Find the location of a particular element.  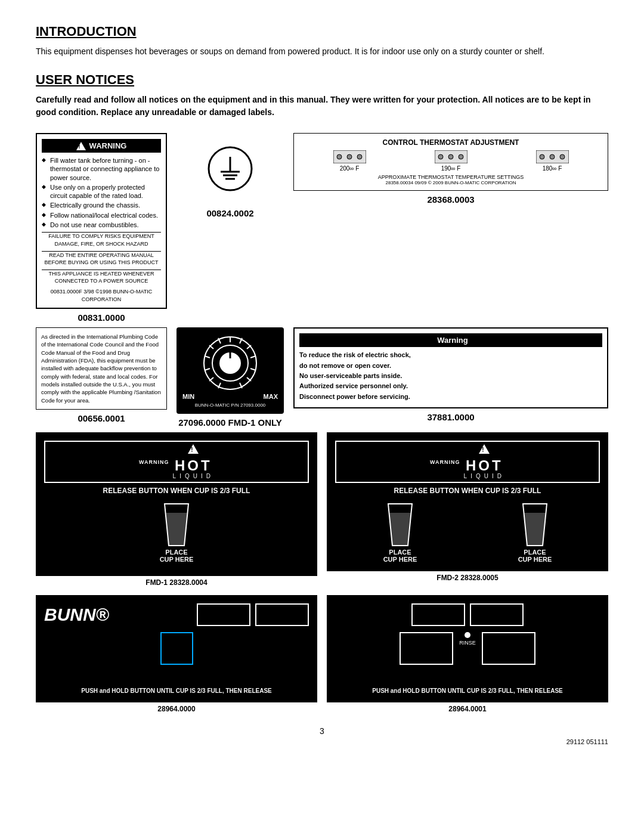

intro-text: This equipment dispenses hot beverages o… is located at coordinates (322, 51).